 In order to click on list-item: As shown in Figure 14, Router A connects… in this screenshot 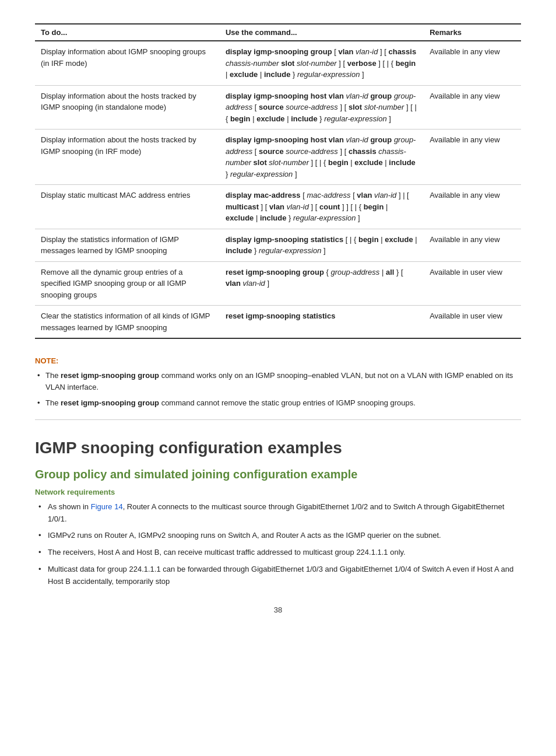, I will do `click(278, 513)`.